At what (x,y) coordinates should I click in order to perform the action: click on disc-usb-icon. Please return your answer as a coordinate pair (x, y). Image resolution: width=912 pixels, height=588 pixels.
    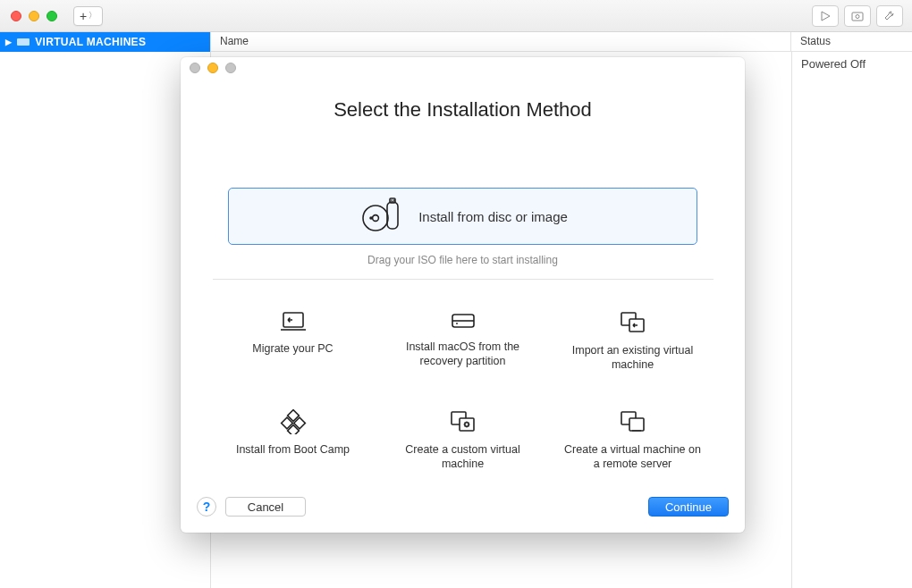
    Looking at the image, I should click on (382, 216).